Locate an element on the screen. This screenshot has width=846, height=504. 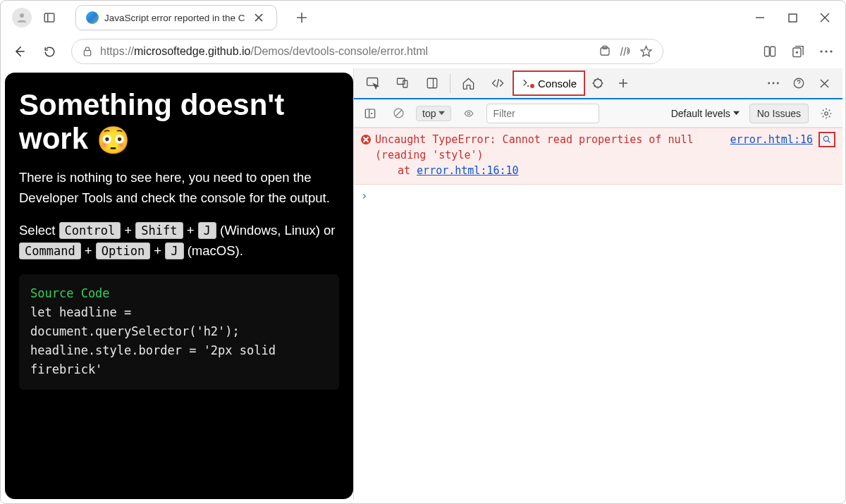
app-launch-icon is located at coordinates (605, 51).